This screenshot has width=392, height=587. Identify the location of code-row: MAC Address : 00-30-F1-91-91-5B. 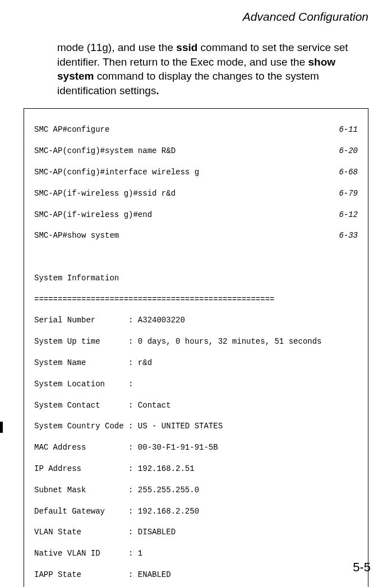
(196, 447).